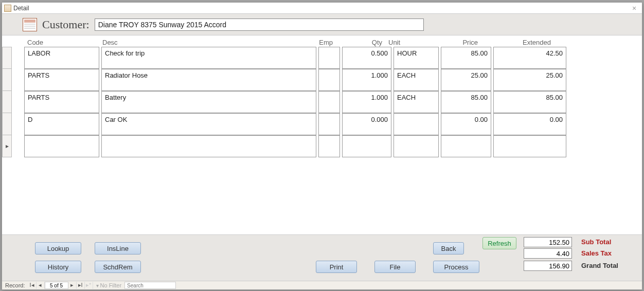 The width and height of the screenshot is (644, 291). Describe the element at coordinates (548, 242) in the screenshot. I see `subtotal-value: 152.50` at that location.